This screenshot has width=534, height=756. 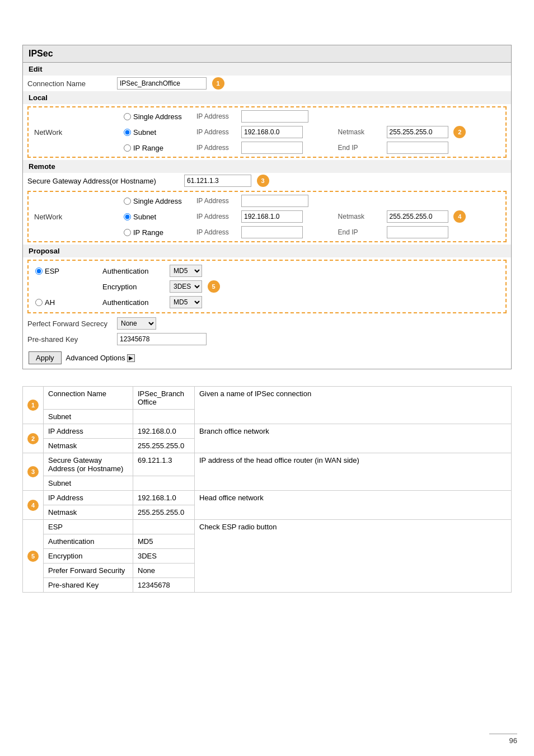 I want to click on proposal-section: ESP Authentication MD5 SHA1 Encryption, so click(x=267, y=287).